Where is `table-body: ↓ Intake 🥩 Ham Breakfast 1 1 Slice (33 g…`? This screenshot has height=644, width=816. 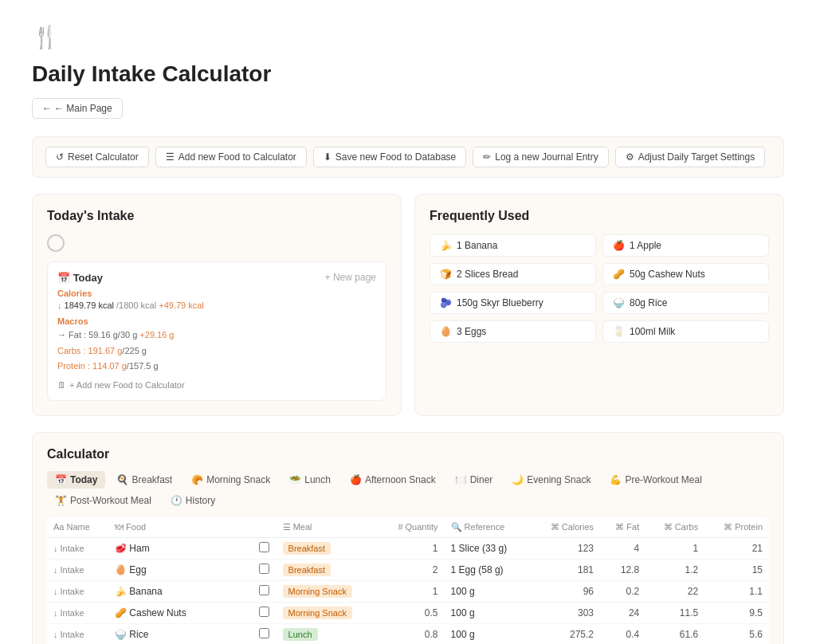 table-body: ↓ Intake 🥩 Ham Breakfast 1 1 Slice (33 g… is located at coordinates (408, 591).